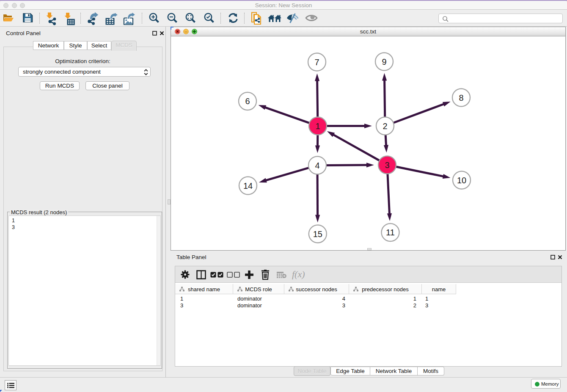  What do you see at coordinates (317, 166) in the screenshot?
I see `svg-text: 4` at bounding box center [317, 166].